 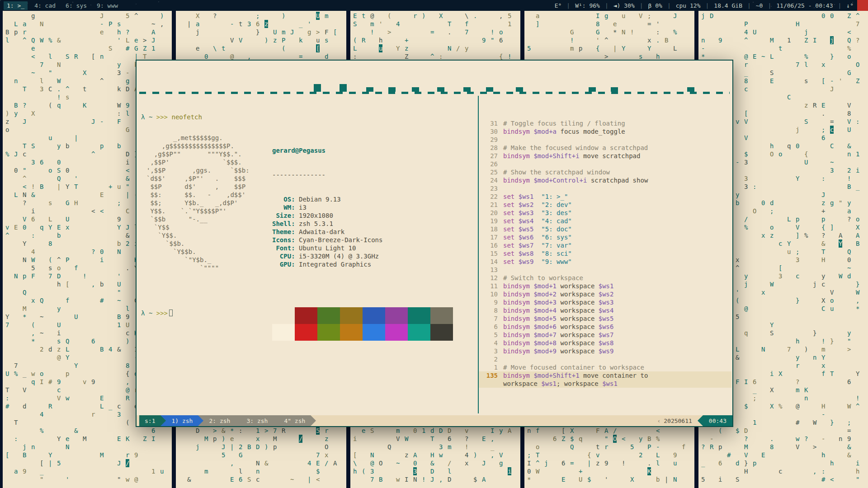 What do you see at coordinates (605, 375) in the screenshot?
I see `editor-line: 135bindsym $mod+Shift+1 move container t…` at bounding box center [605, 375].